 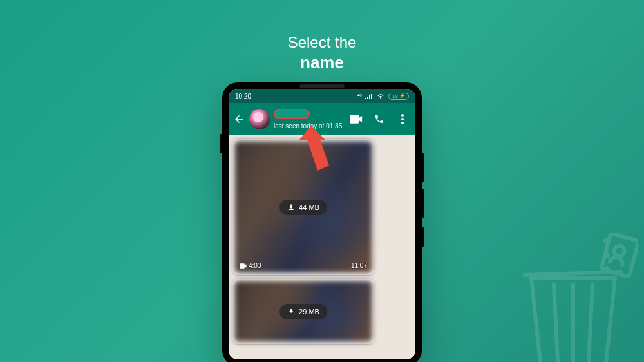 What do you see at coordinates (322, 119) in the screenshot?
I see `chat-header: last seen today at 01:35` at bounding box center [322, 119].